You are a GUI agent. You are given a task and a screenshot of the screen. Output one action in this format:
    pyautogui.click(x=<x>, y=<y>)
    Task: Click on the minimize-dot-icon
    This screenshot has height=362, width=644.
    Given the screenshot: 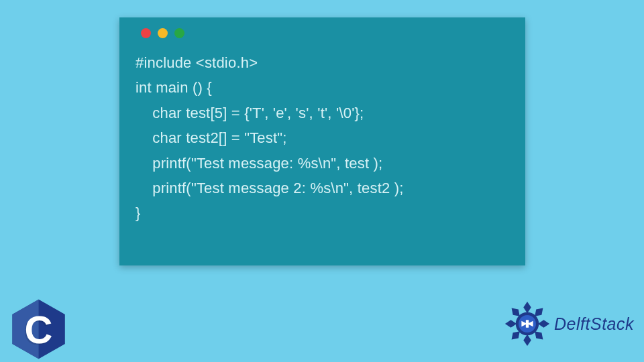 What is the action you would take?
    pyautogui.click(x=162, y=34)
    